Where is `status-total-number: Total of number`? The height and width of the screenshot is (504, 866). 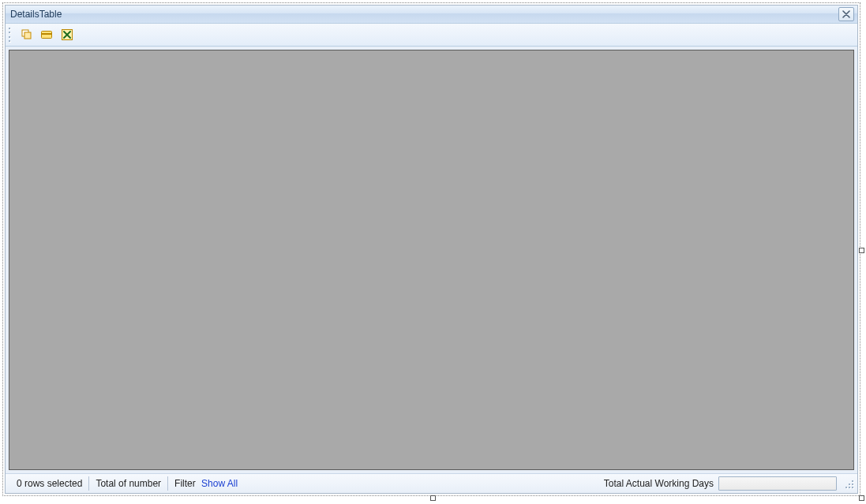
status-total-number: Total of number is located at coordinates (129, 483).